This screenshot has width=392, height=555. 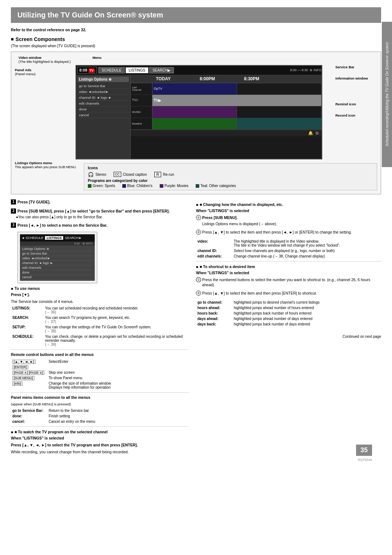 What do you see at coordinates (289, 256) in the screenshot?
I see `edit-channels-row: edit channels: Change channel line-up (→…` at bounding box center [289, 256].